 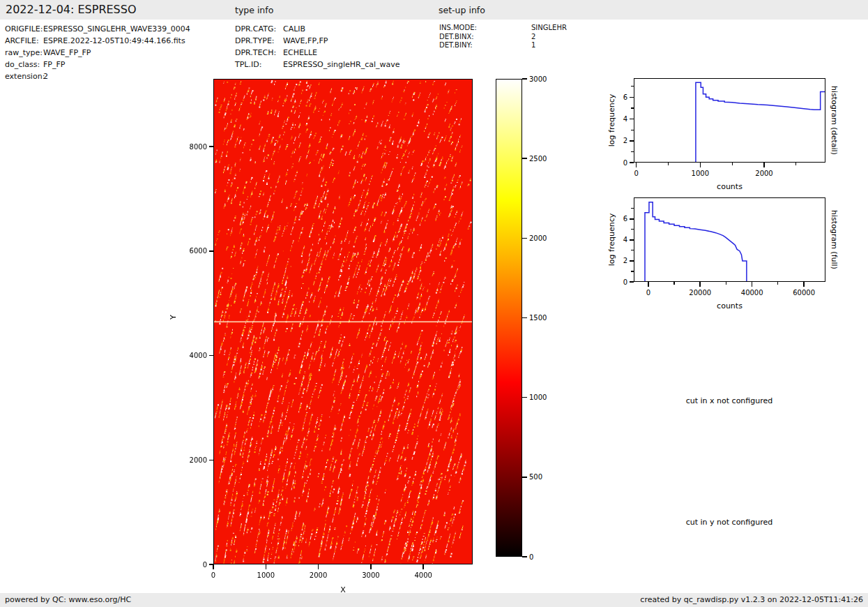 I want to click on info-label: raw_type:, so click(x=24, y=53).